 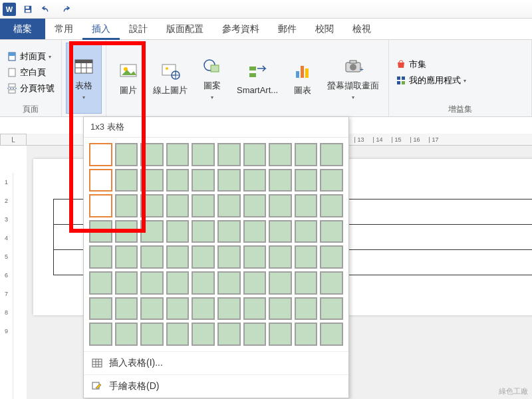 I want to click on tab-layout: 版面配置, so click(x=185, y=29).